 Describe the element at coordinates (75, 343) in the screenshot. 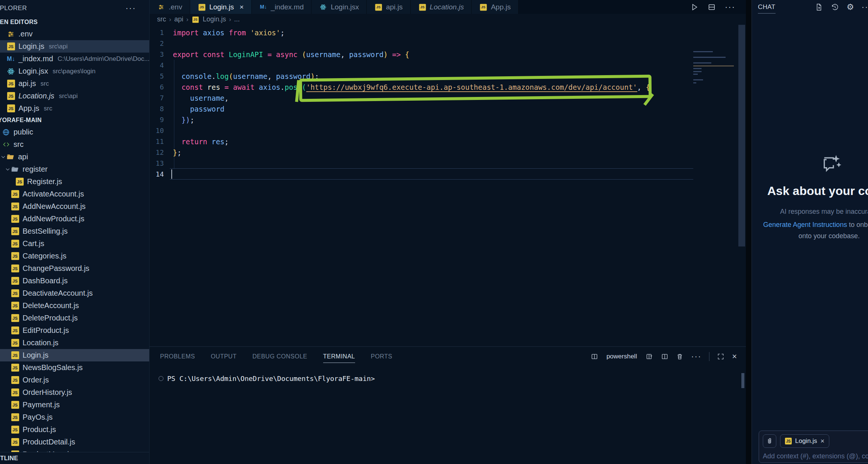

I see `tree-item-Location.js: JSLocation.js` at that location.